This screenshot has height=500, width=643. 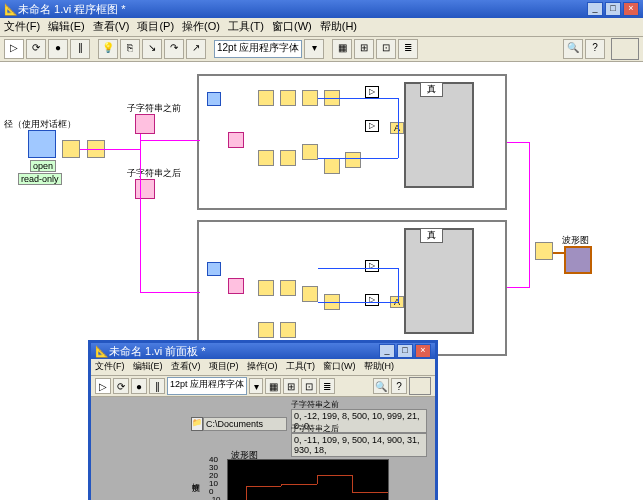 What do you see at coordinates (578, 260) in the screenshot?
I see `waveform-indicator-node` at bounding box center [578, 260].